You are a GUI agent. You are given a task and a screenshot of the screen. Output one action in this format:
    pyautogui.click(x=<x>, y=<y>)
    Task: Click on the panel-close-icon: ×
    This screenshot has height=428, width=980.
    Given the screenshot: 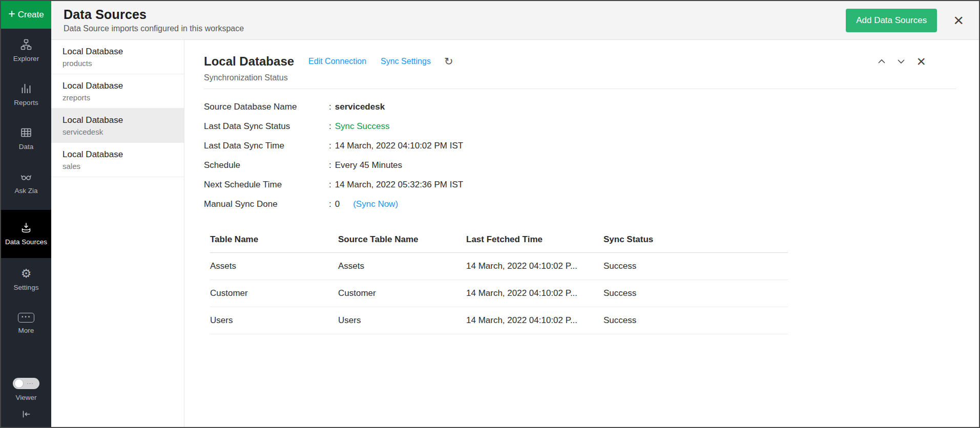 What is the action you would take?
    pyautogui.click(x=921, y=61)
    